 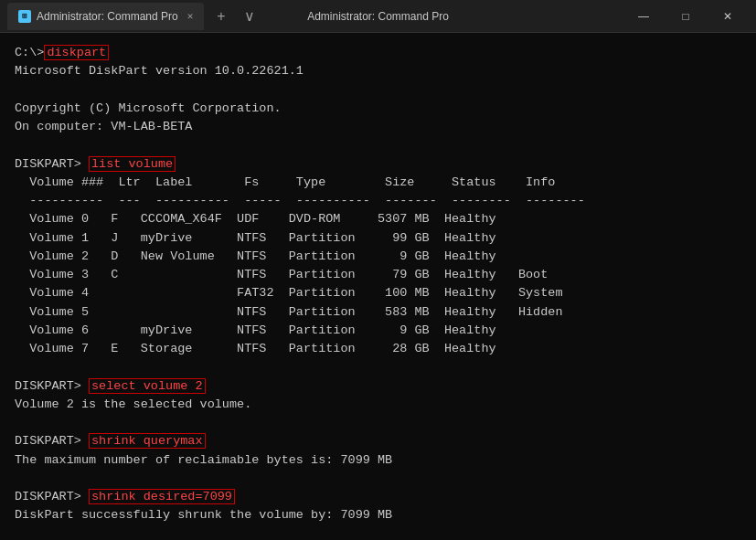 What do you see at coordinates (51, 497) in the screenshot?
I see `prompt5: DISKPART>` at bounding box center [51, 497].